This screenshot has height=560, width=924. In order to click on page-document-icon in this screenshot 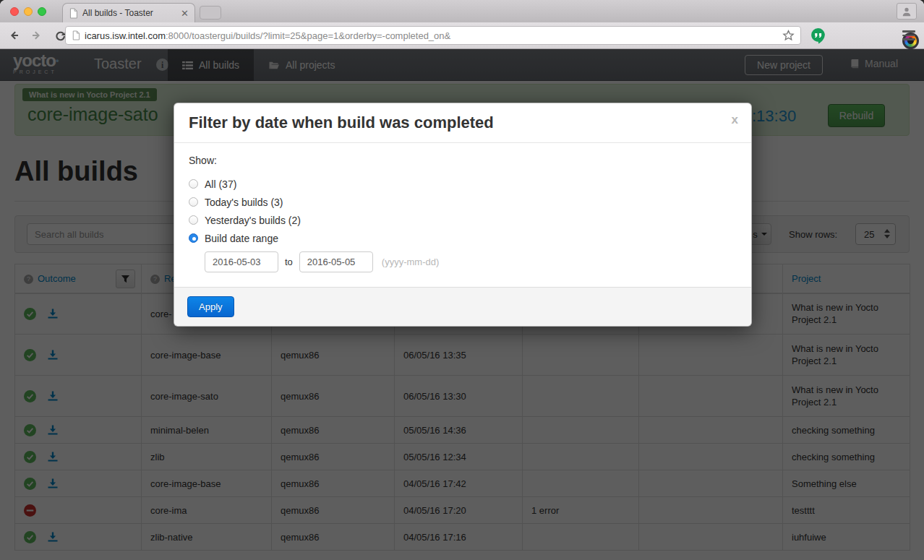, I will do `click(76, 35)`.